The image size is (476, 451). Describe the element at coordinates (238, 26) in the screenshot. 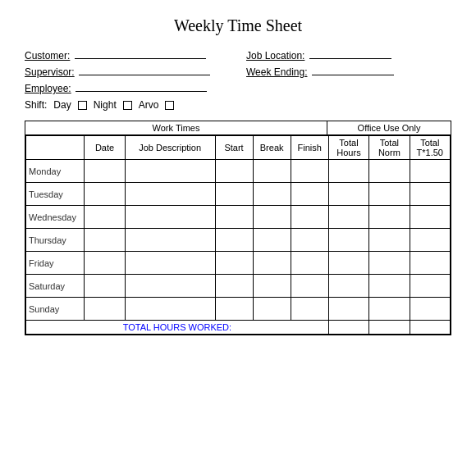

I see `page-title: Weekly Time Sheet` at that location.